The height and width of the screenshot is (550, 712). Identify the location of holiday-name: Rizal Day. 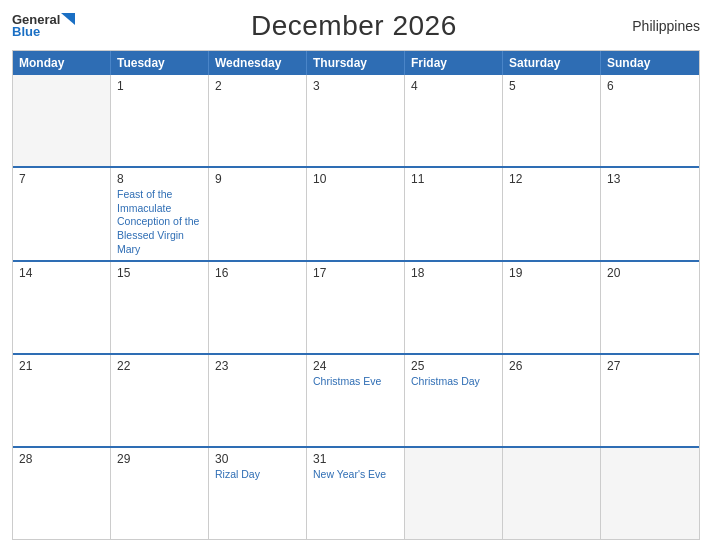
(258, 475).